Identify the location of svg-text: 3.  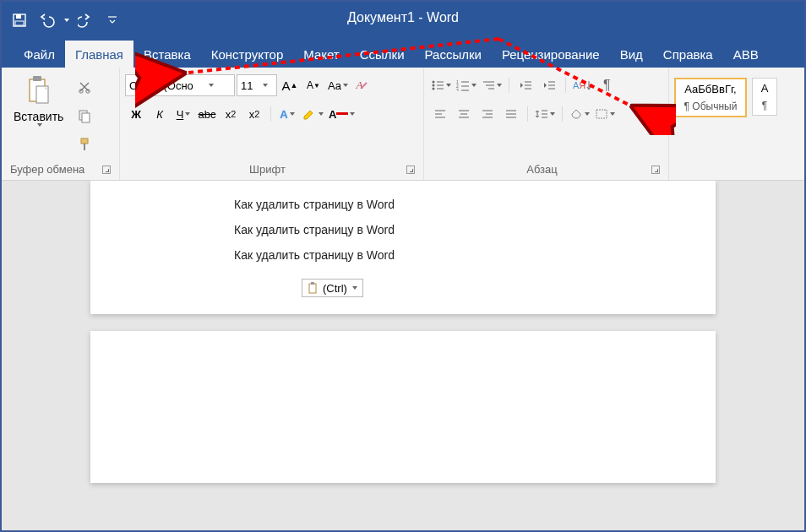
(458, 90).